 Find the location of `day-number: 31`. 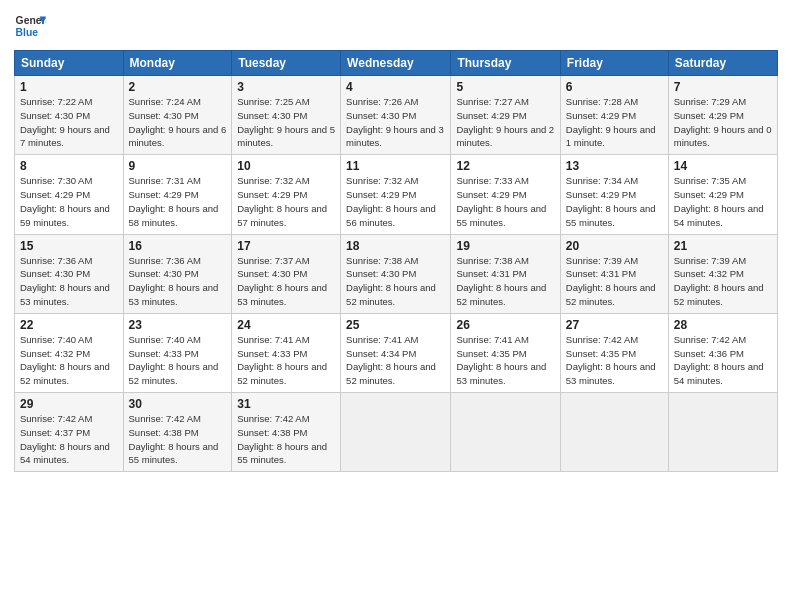

day-number: 31 is located at coordinates (286, 404).